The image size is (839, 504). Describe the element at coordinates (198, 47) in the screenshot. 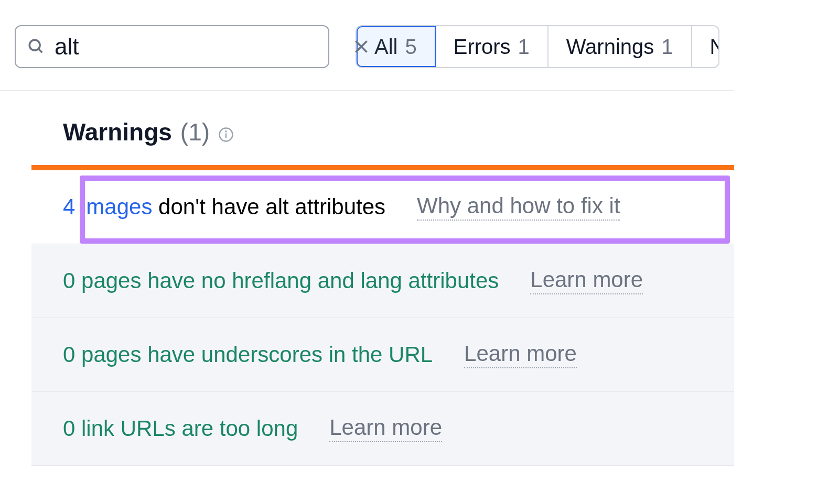

I see `search-input` at that location.